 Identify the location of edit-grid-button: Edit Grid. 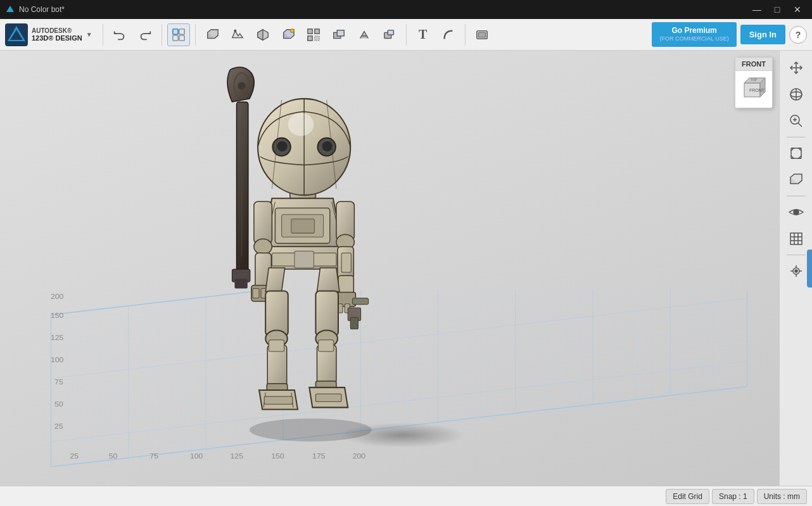
(688, 497).